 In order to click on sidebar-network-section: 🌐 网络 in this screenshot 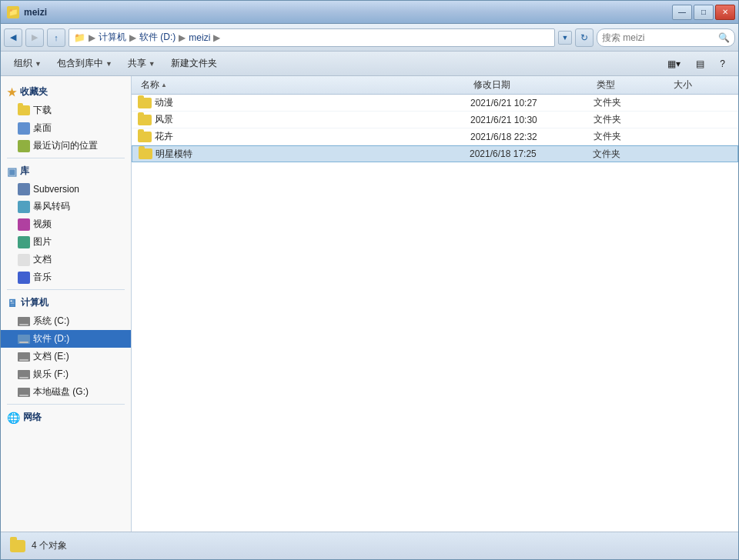, I will do `click(66, 417)`.